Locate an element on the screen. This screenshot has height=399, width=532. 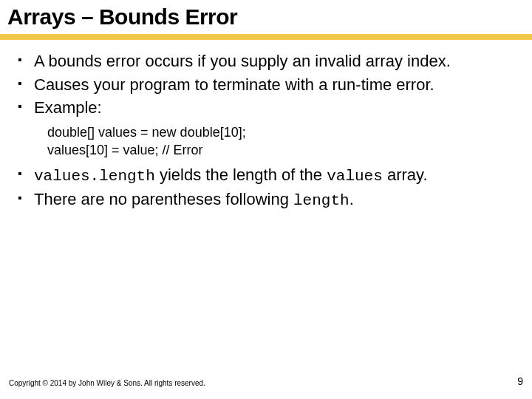
page-number: 9 is located at coordinates (520, 381).